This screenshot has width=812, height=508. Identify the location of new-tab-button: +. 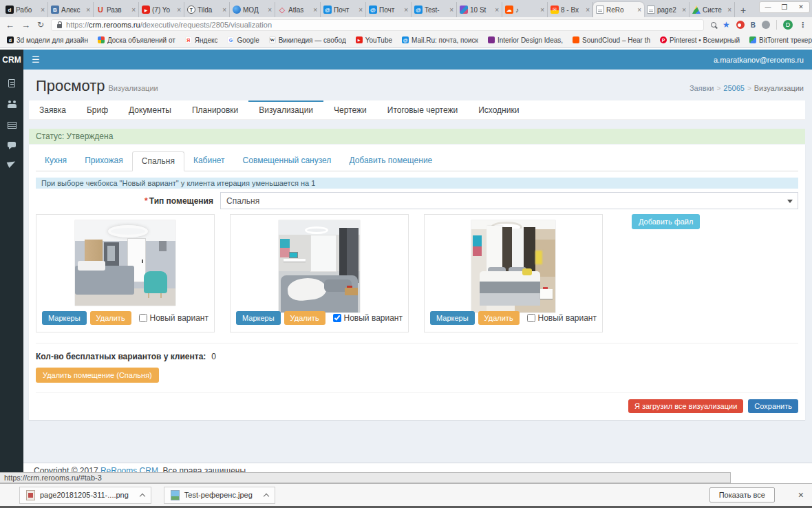
(743, 10).